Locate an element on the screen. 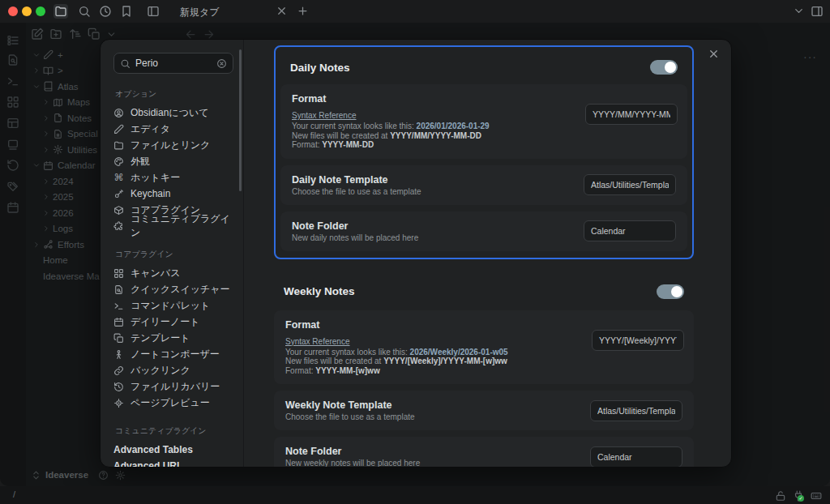 Image resolution: width=830 pixels, height=504 pixels. settings-menu-item-keychain: Keychain is located at coordinates (173, 194).